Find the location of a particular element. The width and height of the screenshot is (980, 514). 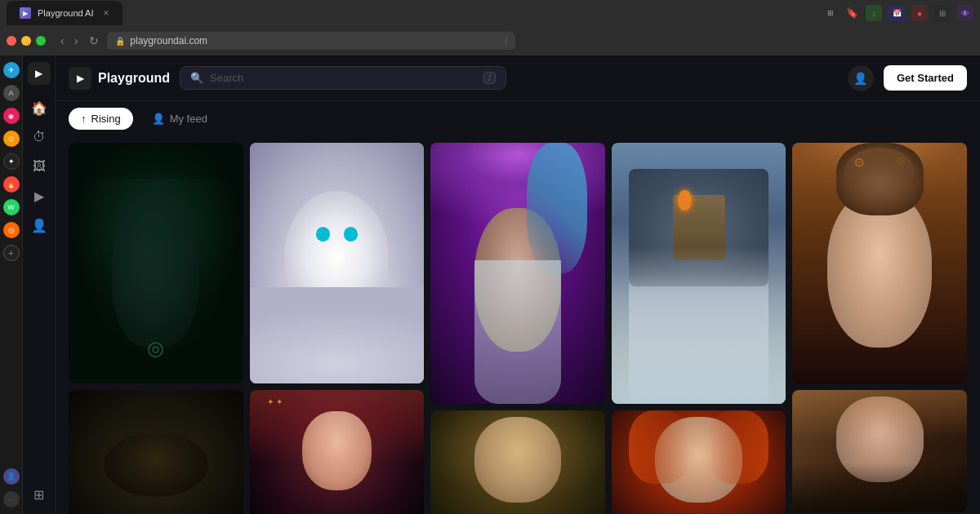

ext-pink: ◉ is located at coordinates (11, 116).